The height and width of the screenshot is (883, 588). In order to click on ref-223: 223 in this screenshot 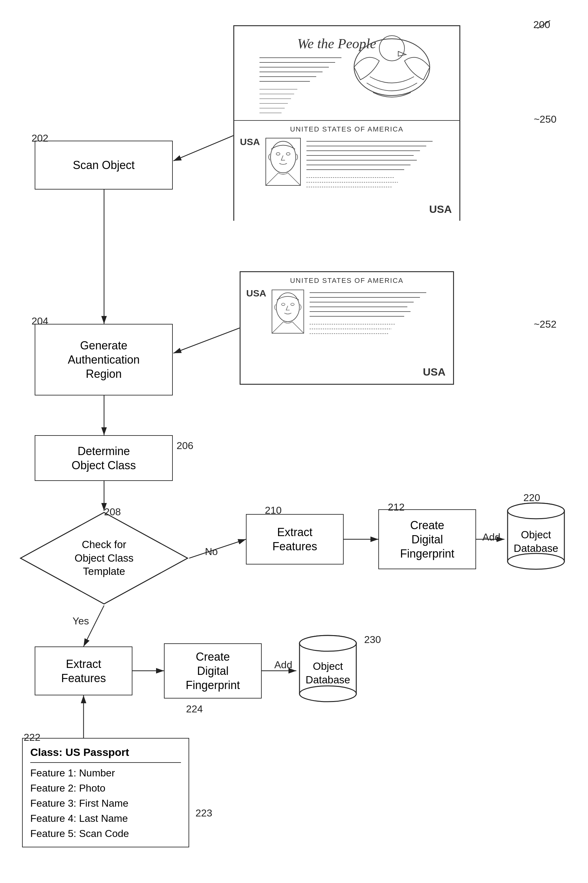, I will do `click(204, 813)`.